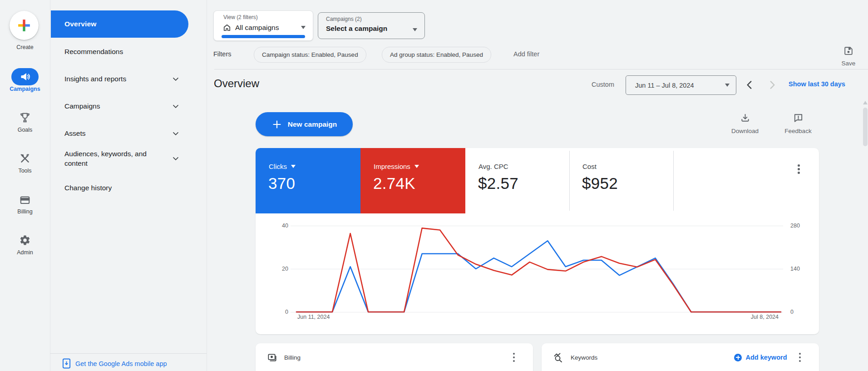 This screenshot has width=868, height=371. Describe the element at coordinates (25, 89) in the screenshot. I see `rail-label-campaigns: Campaigns` at that location.